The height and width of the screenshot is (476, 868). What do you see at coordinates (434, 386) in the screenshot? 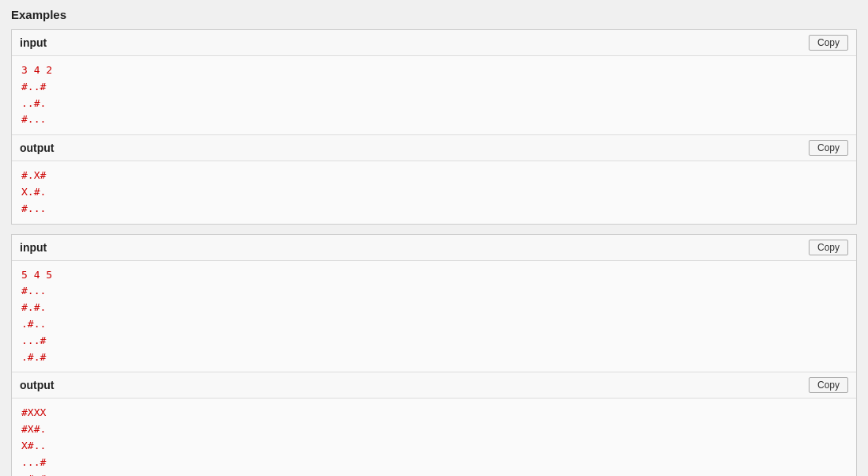
I see `output-header-2: outputCopy` at bounding box center [434, 386].